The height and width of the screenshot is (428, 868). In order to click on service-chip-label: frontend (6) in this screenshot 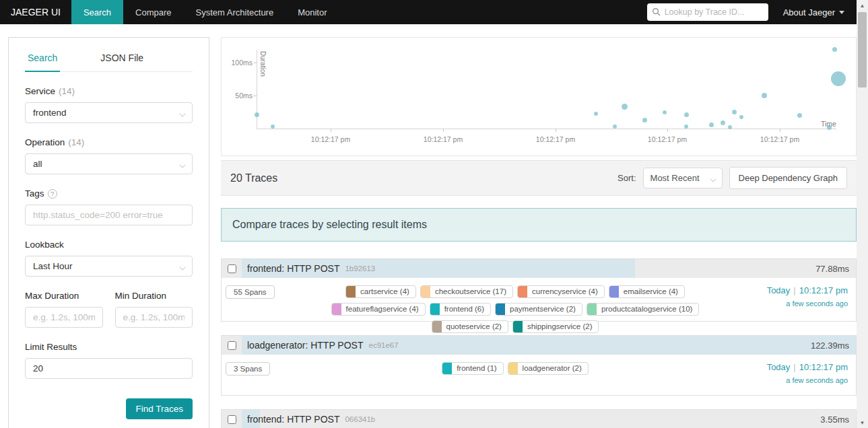, I will do `click(465, 310)`.